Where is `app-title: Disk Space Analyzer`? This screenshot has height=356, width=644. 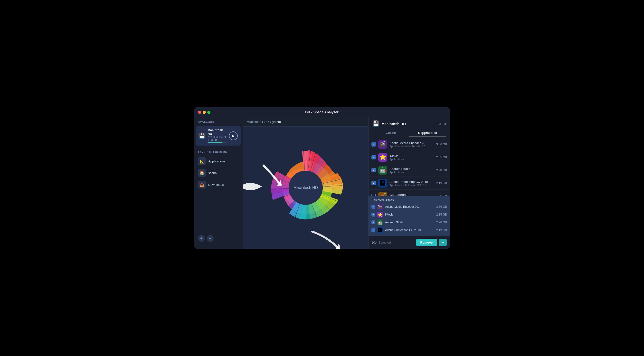 app-title: Disk Space Analyzer is located at coordinates (322, 112).